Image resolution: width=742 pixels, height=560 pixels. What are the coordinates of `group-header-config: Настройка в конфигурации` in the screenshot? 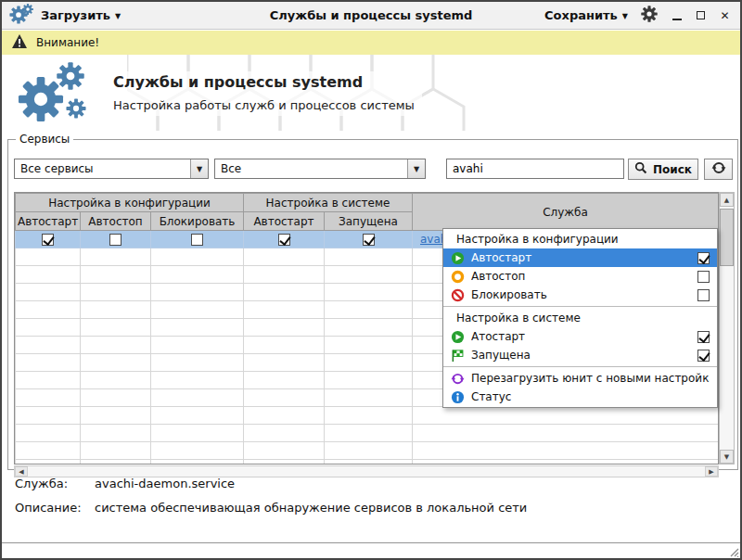 It's located at (130, 203).